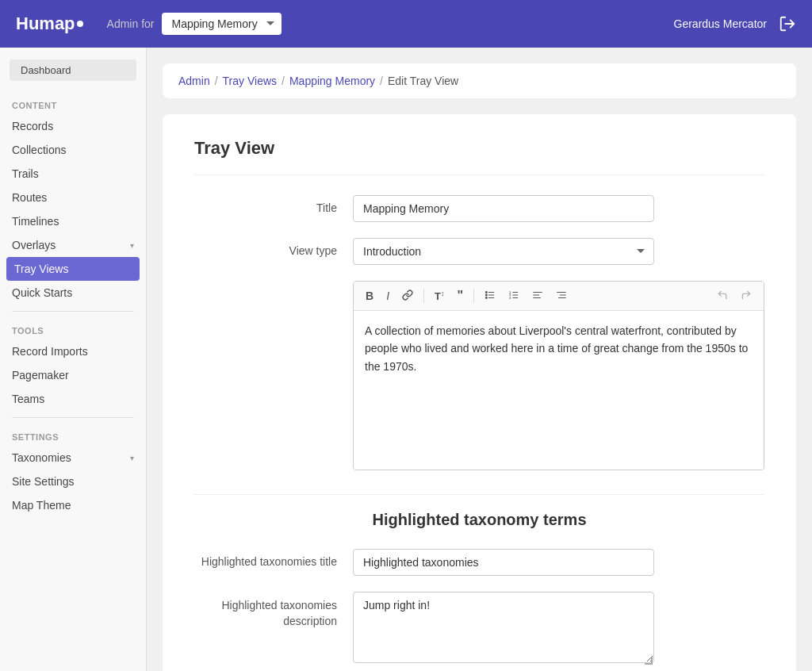 The width and height of the screenshot is (812, 671). What do you see at coordinates (73, 458) in the screenshot?
I see `sidebar-item-taxonomies: Taxonomies ▾` at bounding box center [73, 458].